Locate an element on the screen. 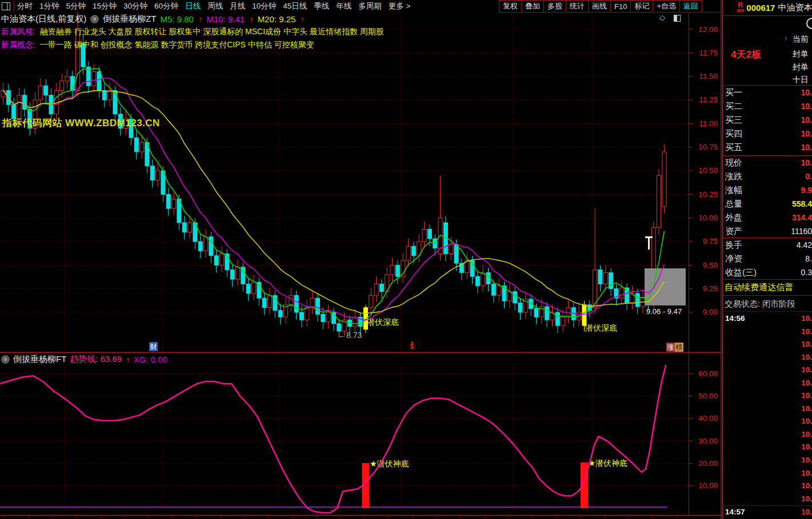  row-value: 4.42 is located at coordinates (805, 245).